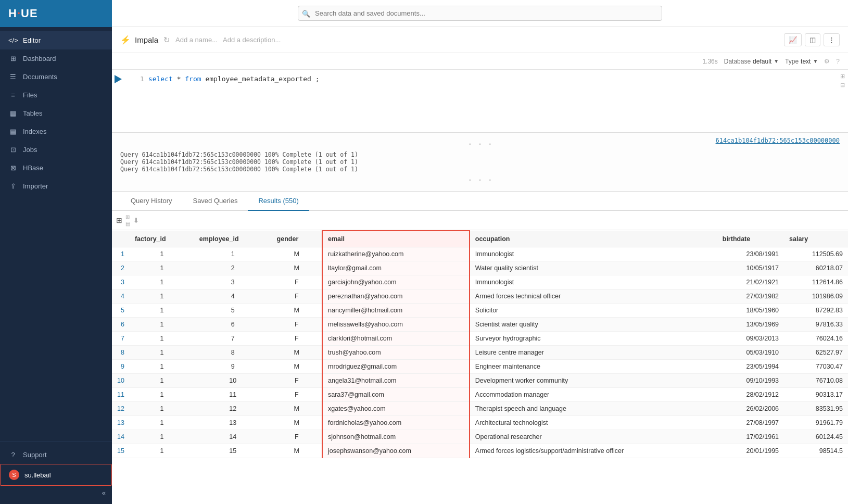 The height and width of the screenshot is (504, 848). Describe the element at coordinates (813, 40) in the screenshot. I see `table-view-button: ◫` at that location.